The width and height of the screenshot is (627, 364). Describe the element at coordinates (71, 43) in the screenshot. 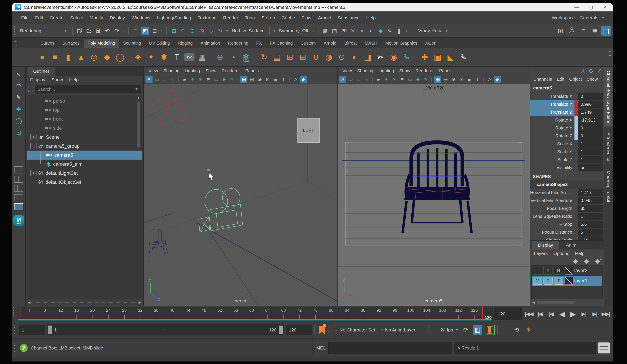

I see `shelf-tab: Surfaces` at that location.